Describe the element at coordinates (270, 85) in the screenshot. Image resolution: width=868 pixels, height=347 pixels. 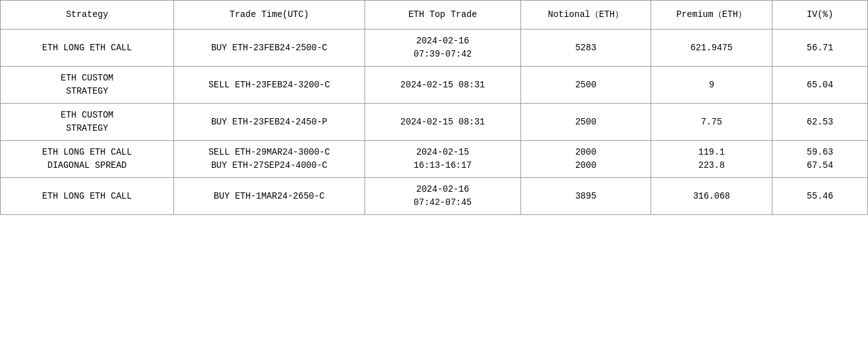
I see `cell-trade-time: SELL ETH-23FEB24-3200-C` at that location.